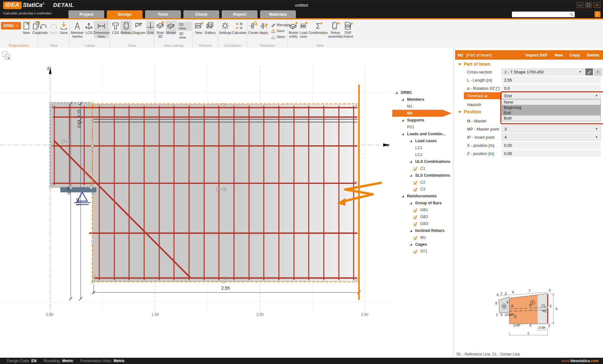  I want to click on tree-item-C3: C3, so click(424, 189).